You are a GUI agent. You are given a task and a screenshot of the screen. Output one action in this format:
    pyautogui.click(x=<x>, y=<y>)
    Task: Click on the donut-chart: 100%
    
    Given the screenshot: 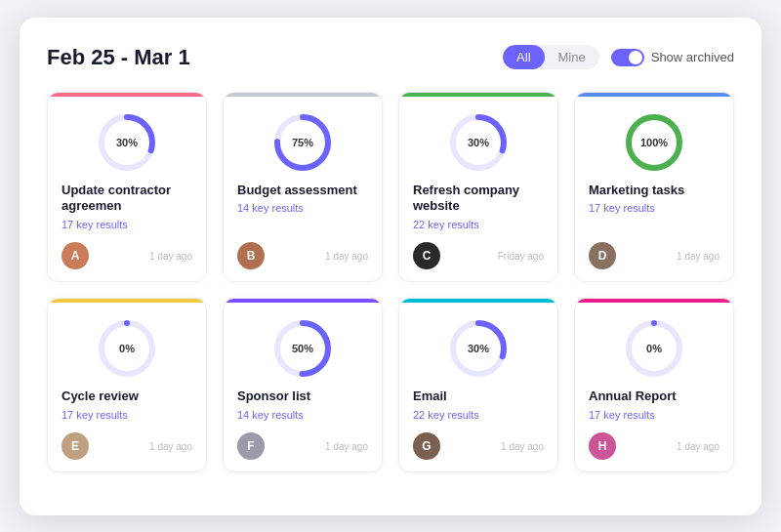 What is the action you would take?
    pyautogui.click(x=654, y=143)
    